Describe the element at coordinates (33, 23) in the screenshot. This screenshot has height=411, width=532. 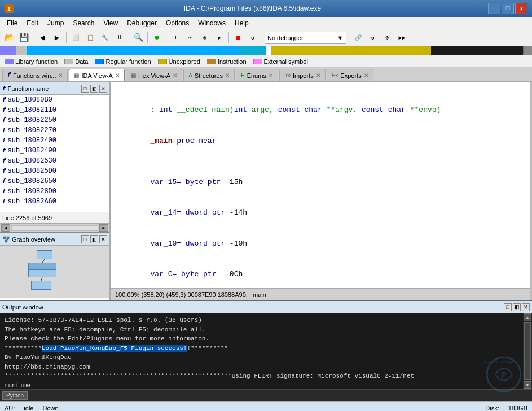
I see `menu-edit: Edit` at that location.